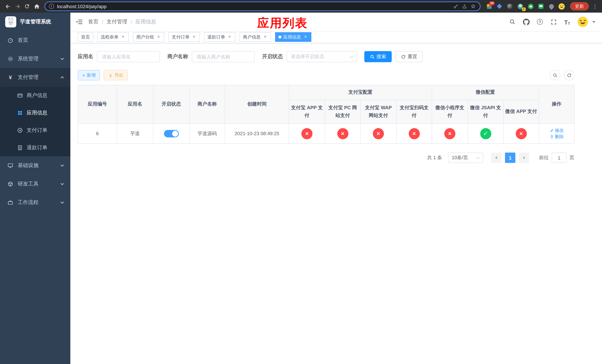  What do you see at coordinates (116, 75) in the screenshot?
I see `export-button: 导出` at bounding box center [116, 75].